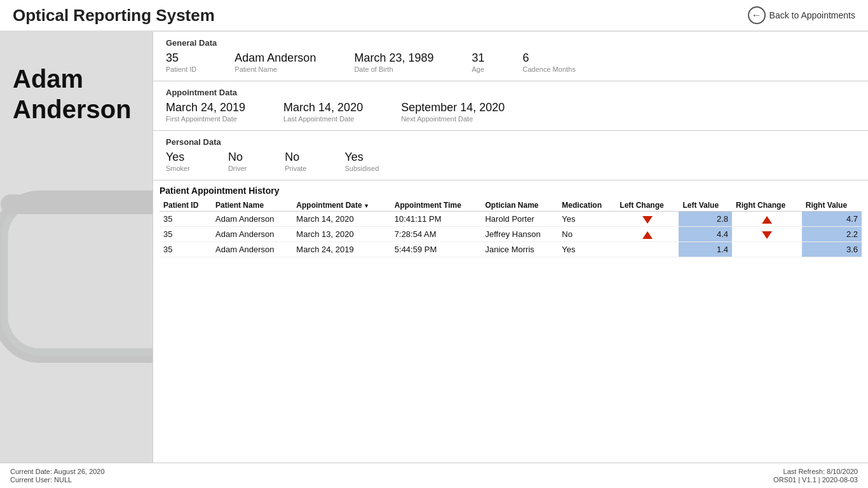 The image size is (868, 488). Describe the element at coordinates (394, 58) in the screenshot. I see `dob-value: March 23, 1989` at that location.